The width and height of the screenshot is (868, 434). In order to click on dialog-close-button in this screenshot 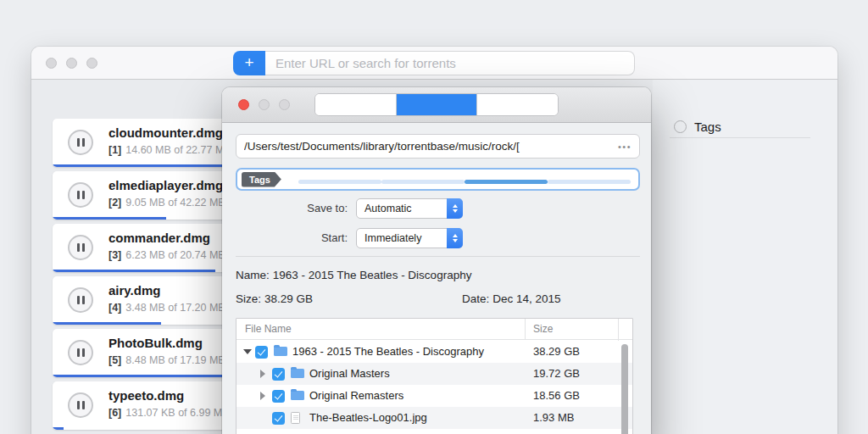, I will do `click(244, 105)`.